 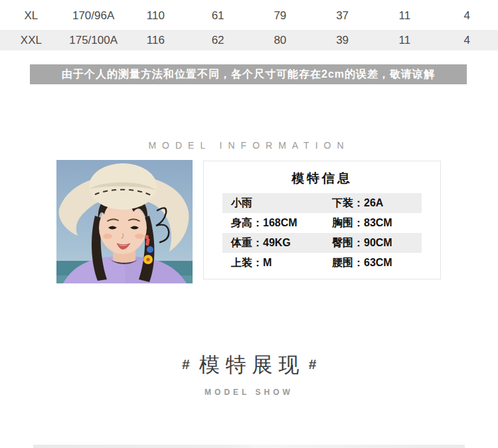 I want to click on next-photo-top-edge, so click(x=249, y=446).